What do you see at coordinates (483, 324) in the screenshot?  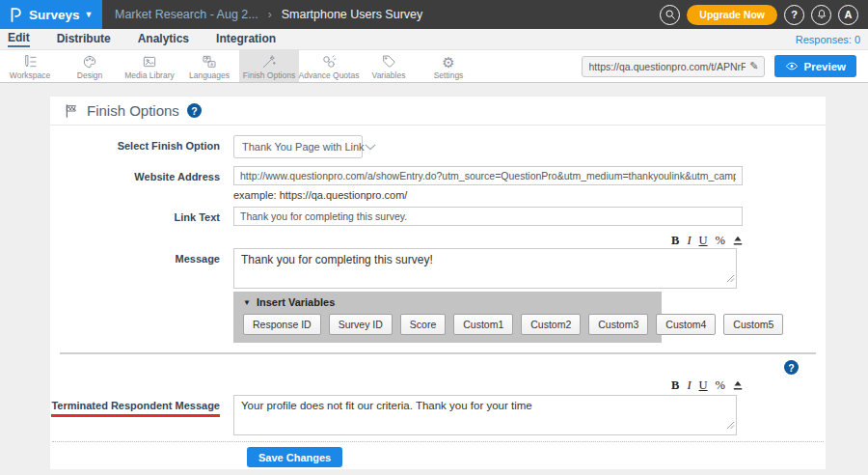 I see `variable-button-custom1: Custom1` at bounding box center [483, 324].